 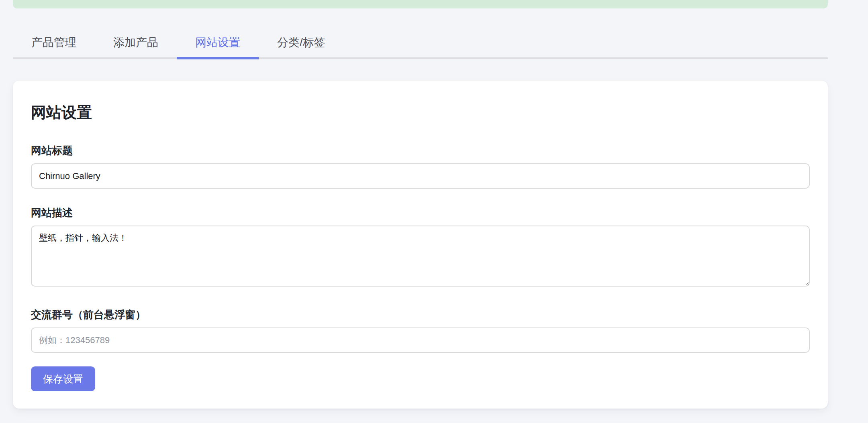 What do you see at coordinates (54, 43) in the screenshot?
I see `tab-product-management: 产品管理` at bounding box center [54, 43].